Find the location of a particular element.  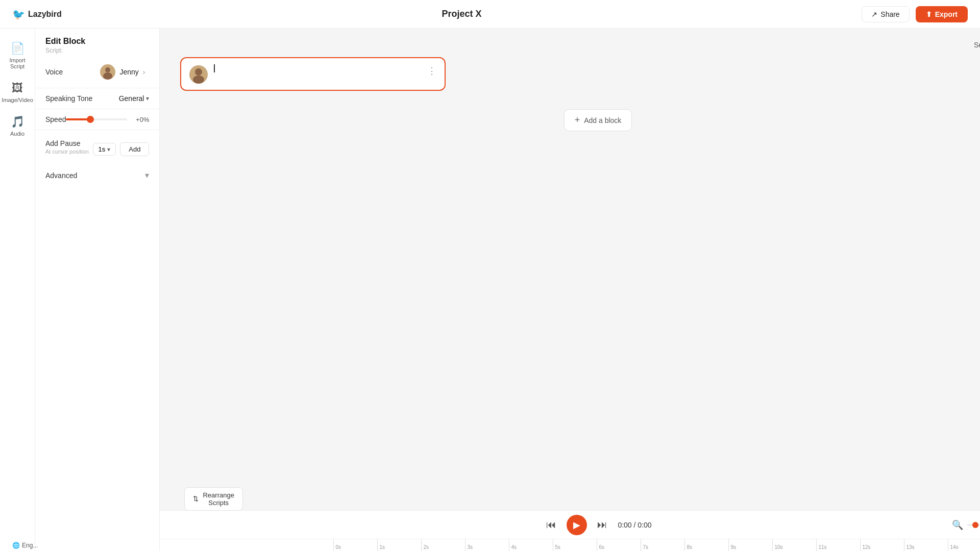

top-bar-left: 🐦 Lazybird is located at coordinates (37, 14).